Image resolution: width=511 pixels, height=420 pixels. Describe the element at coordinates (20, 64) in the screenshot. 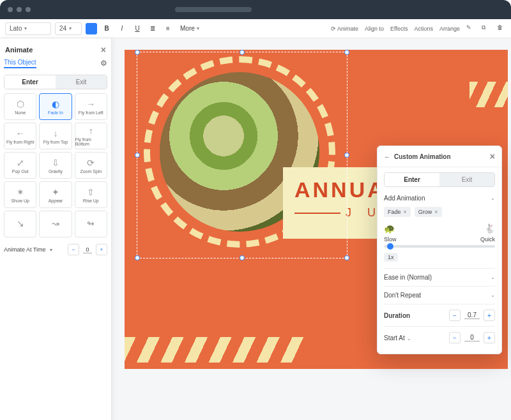

I see `object-tag: This Object` at that location.